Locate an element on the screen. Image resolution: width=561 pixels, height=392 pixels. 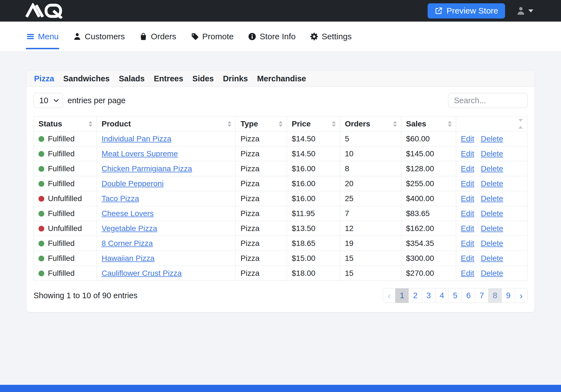
category-tabs: PizzaSandwichesSaladsEntreesSidesDrinksM… is located at coordinates (281, 79).